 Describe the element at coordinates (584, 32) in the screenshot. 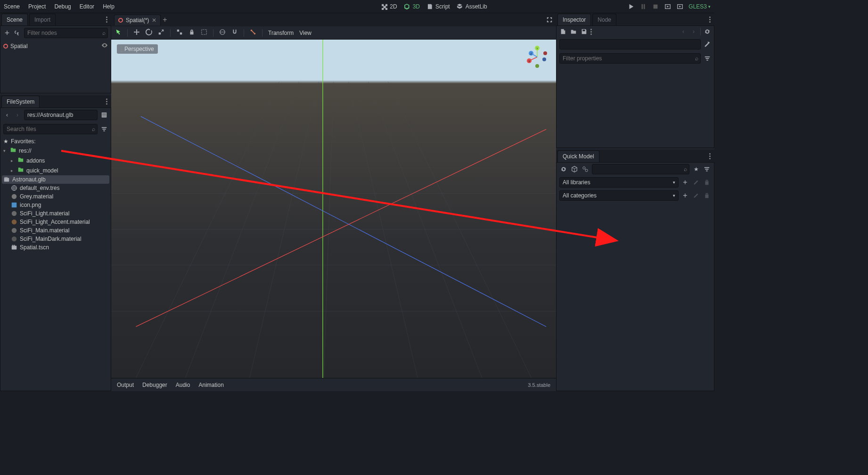

I see `save-resource-button` at that location.